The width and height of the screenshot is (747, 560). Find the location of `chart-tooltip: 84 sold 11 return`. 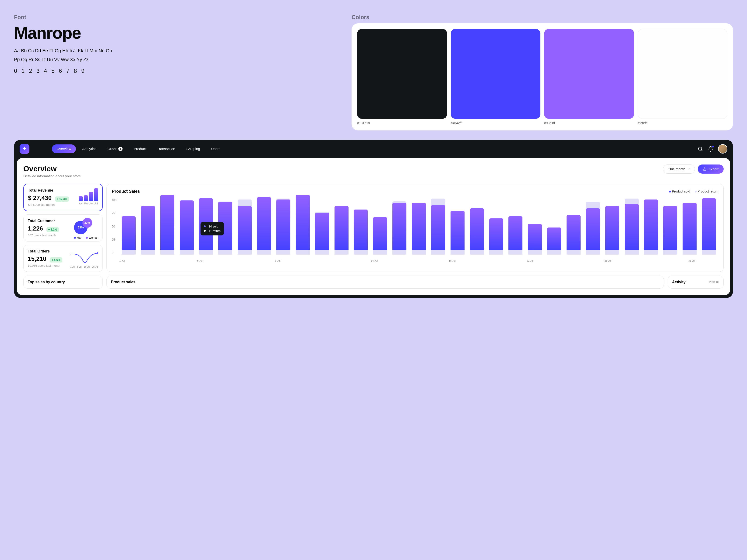

chart-tooltip: 84 sold 11 return is located at coordinates (212, 229).